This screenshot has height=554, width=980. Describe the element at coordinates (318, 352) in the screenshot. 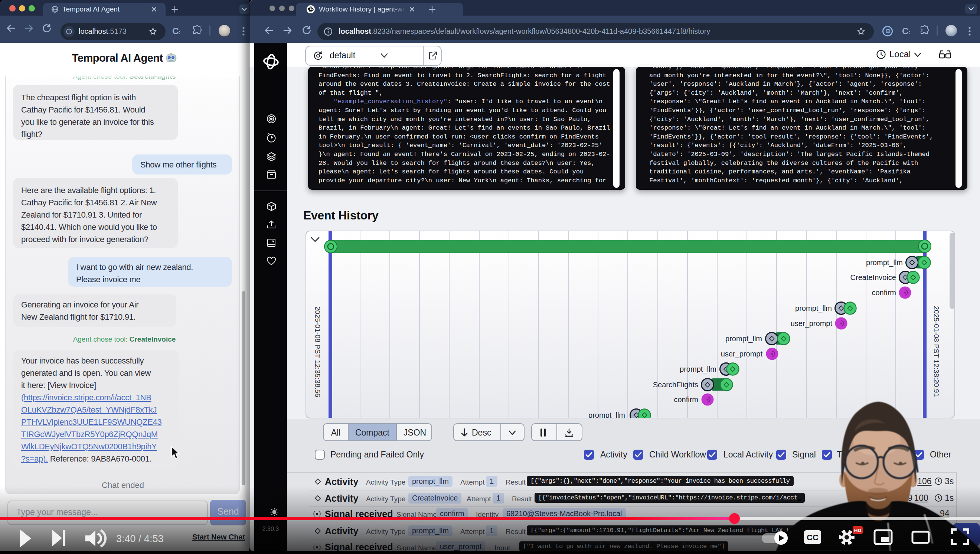

I see `svg-text: 2025-01-08 PST 12:35:38.56` at that location.